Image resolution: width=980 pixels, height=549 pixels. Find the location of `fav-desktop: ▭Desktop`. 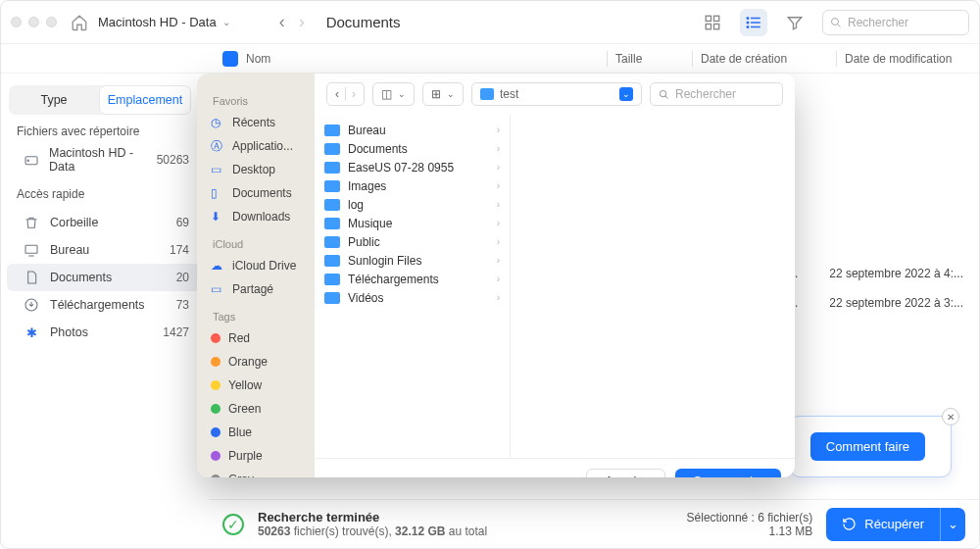

fav-desktop: ▭Desktop is located at coordinates (256, 170).